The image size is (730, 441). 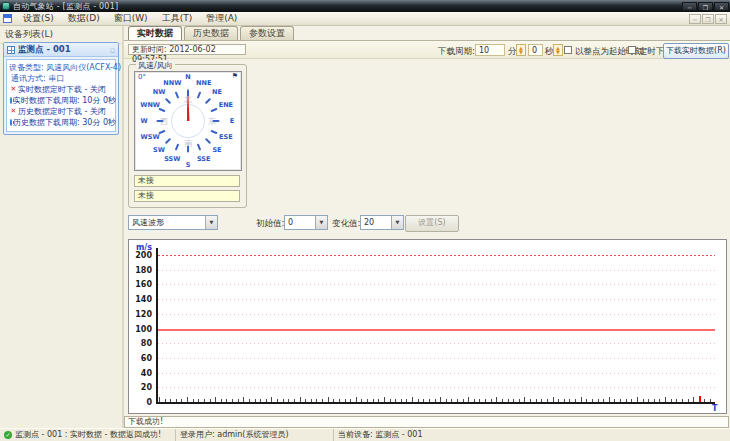 I want to click on history-period-row: 历史数据下载周期: 30分 0秒, so click(x=62, y=122).